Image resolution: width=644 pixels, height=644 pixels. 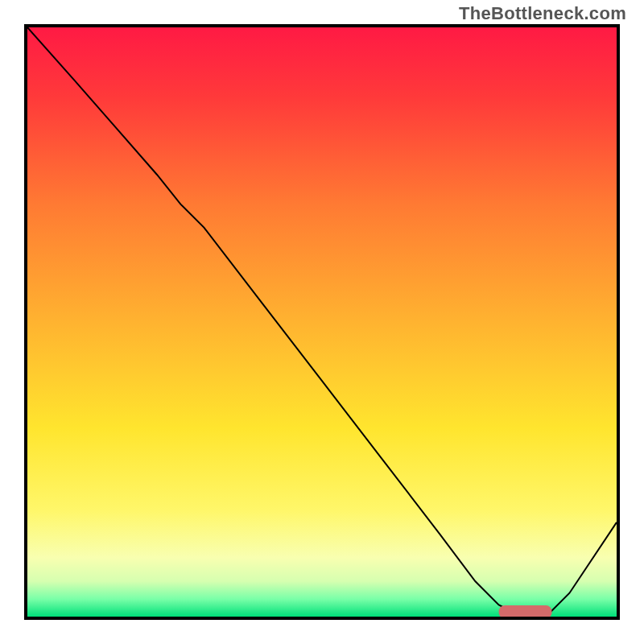 What do you see at coordinates (526, 611) in the screenshot?
I see `optimal-range-marker` at bounding box center [526, 611].